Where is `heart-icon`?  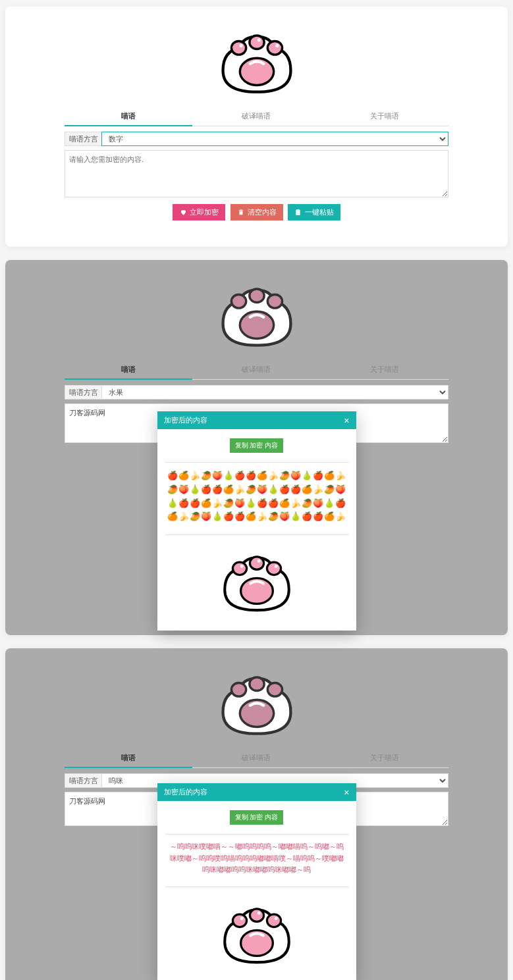
heart-icon is located at coordinates (183, 213).